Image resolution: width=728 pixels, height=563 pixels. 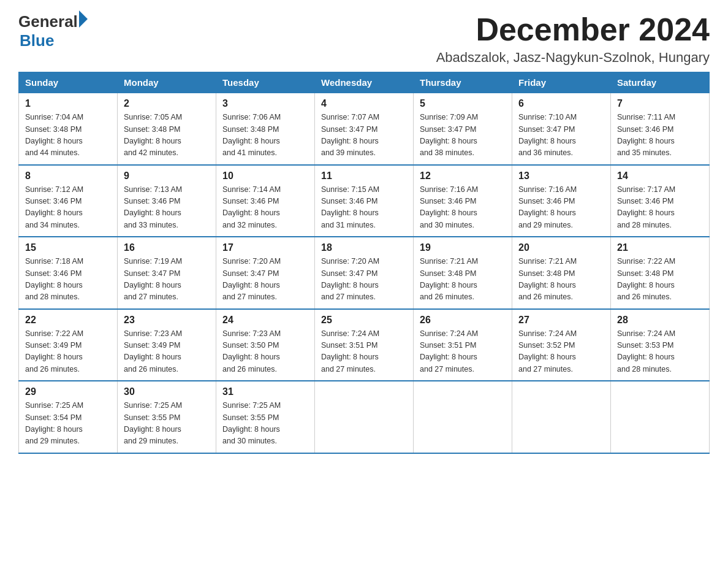 What do you see at coordinates (364, 417) in the screenshot?
I see `calendar-week-row: 29 Sunrise: 7:25 AMSunset: 3:54 PMDaylig…` at bounding box center [364, 417].